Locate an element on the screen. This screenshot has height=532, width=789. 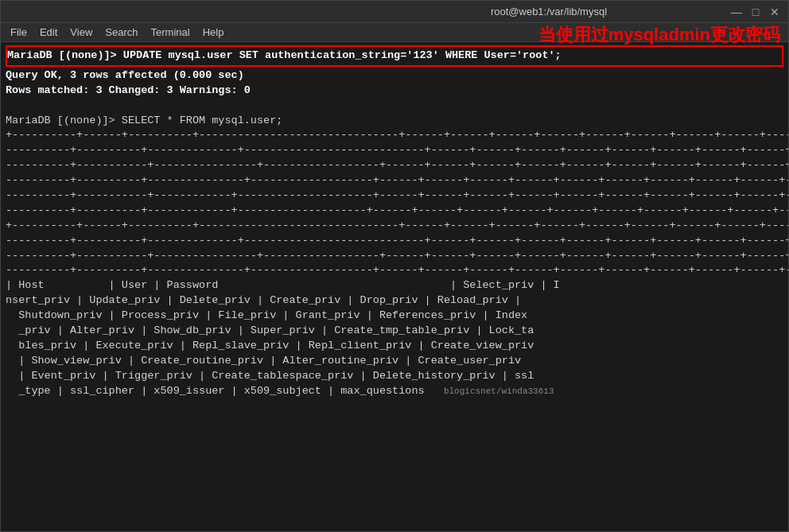
table-dashes-2: ----------+-----------+----------------+… is located at coordinates (394, 165).